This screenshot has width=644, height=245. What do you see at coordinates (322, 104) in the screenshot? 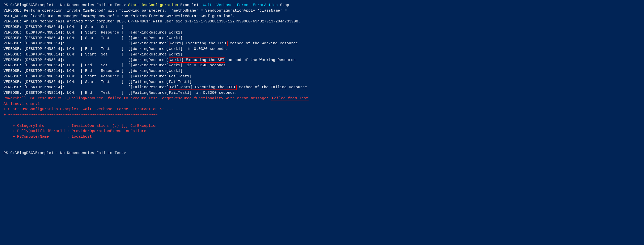
I see `line-19: At line:1 char:1` at bounding box center [322, 104].